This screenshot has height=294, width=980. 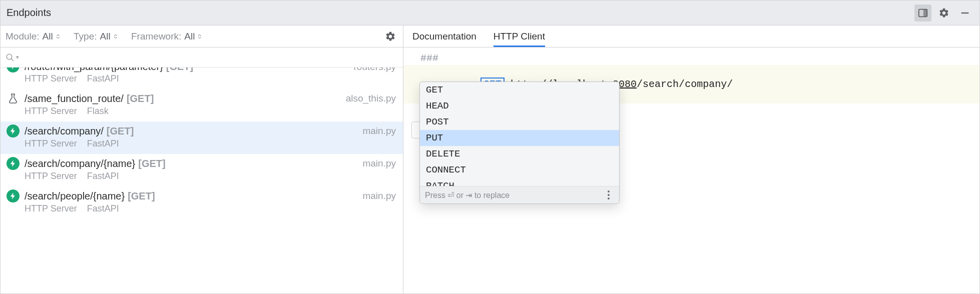 I want to click on endpoint-row: /router/with_param/{parameter} [GET]rout…, so click(x=202, y=78).